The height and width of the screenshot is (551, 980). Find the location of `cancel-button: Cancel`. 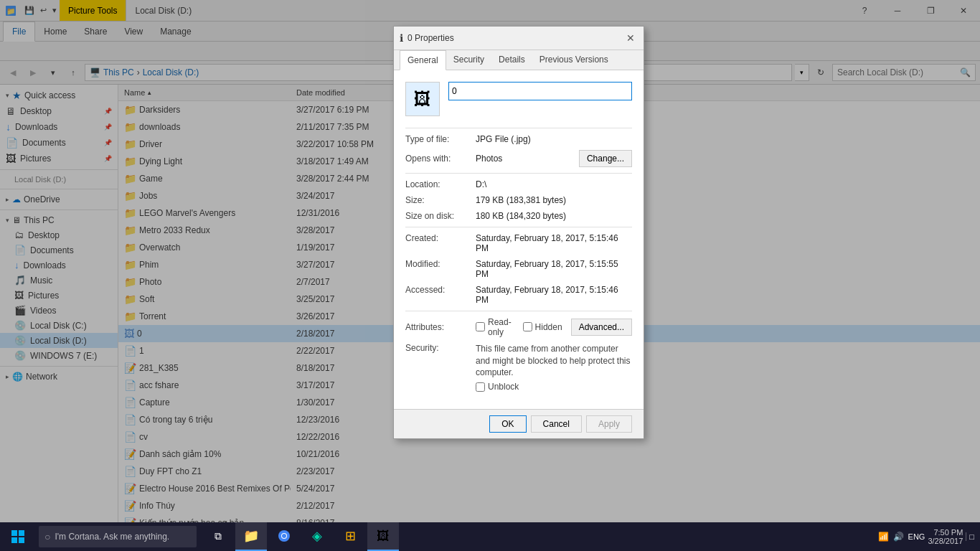

cancel-button: Cancel is located at coordinates (557, 424).